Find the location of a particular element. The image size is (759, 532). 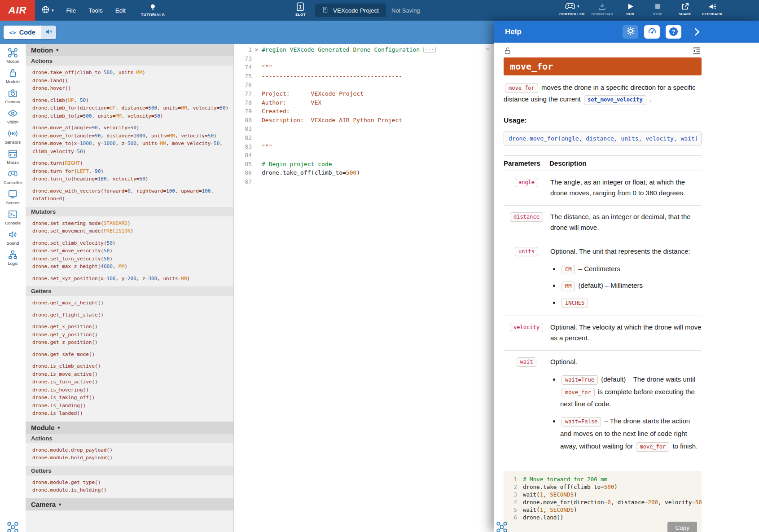

palette-command: drone.move_at(angle=90, velocity=50) is located at coordinates (133, 128).